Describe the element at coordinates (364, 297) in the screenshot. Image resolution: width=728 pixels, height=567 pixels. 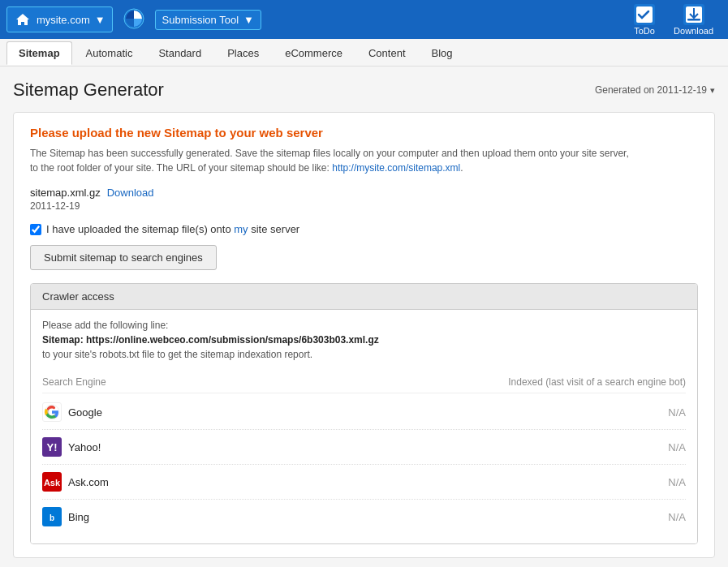
I see `crawler-header: Crawler access` at that location.